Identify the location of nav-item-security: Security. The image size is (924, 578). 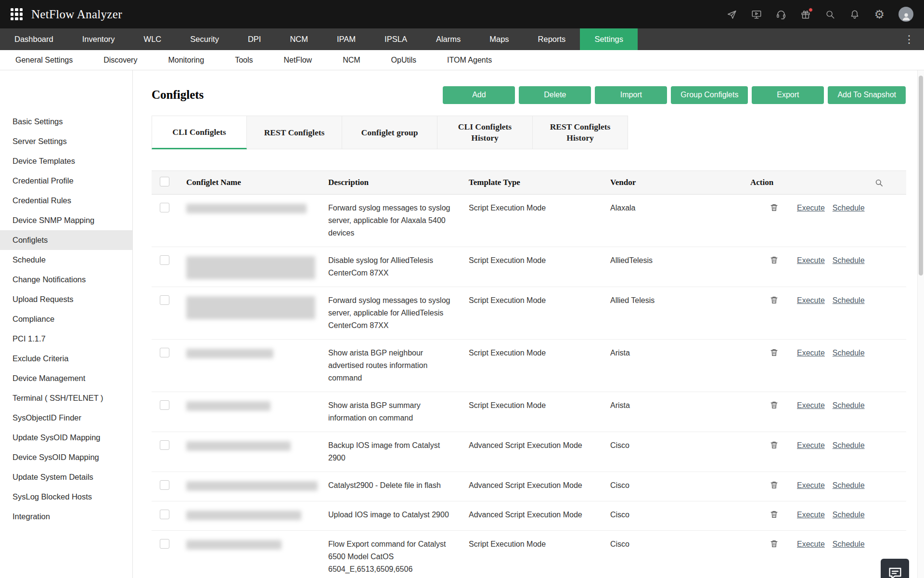
(205, 39).